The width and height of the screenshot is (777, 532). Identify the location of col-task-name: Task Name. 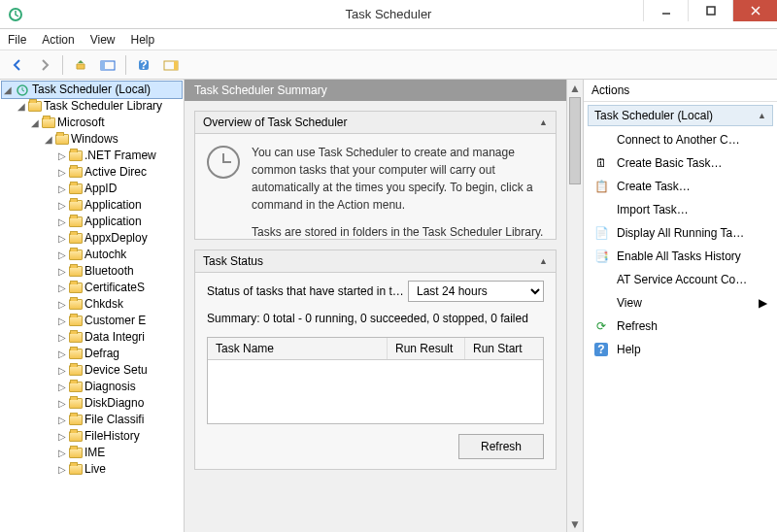
(297, 349).